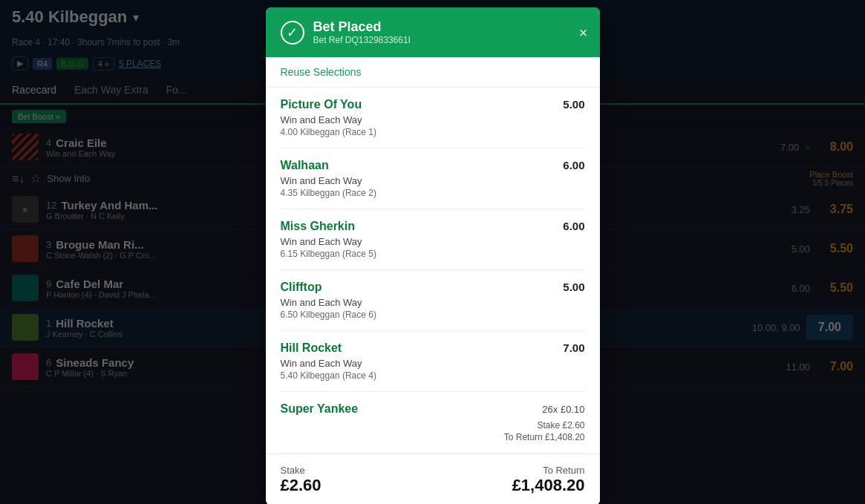 The height and width of the screenshot is (504, 865). Describe the element at coordinates (433, 240) in the screenshot. I see `selection-miss-gherkin: Miss Gherkin 6.00 Win and Each Way 6.15 …` at that location.